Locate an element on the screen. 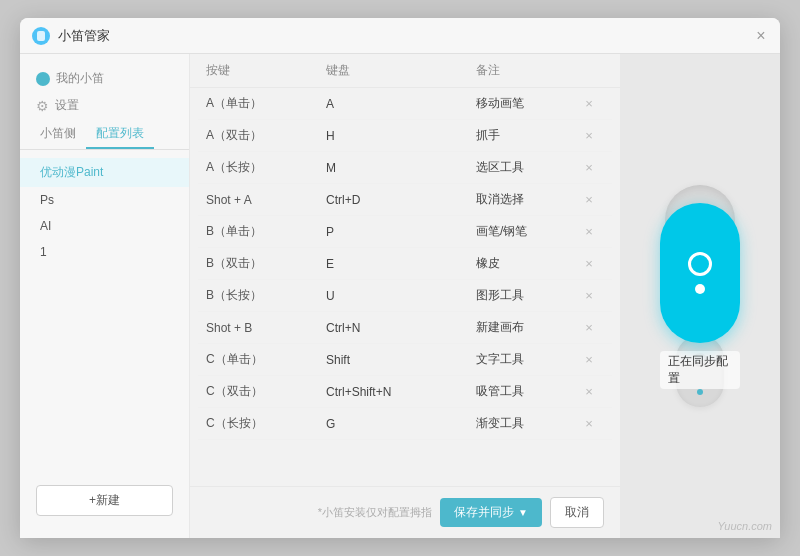  sync-dot is located at coordinates (700, 289).